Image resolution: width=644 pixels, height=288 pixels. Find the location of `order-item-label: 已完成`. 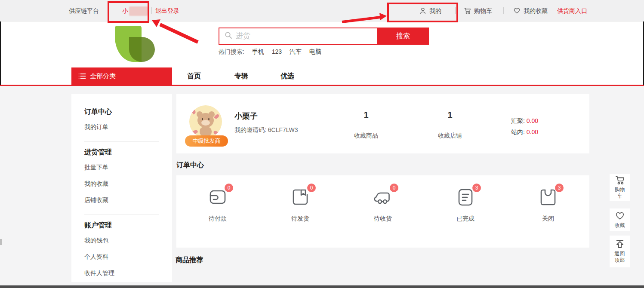

order-item-label: 已完成 is located at coordinates (465, 219).